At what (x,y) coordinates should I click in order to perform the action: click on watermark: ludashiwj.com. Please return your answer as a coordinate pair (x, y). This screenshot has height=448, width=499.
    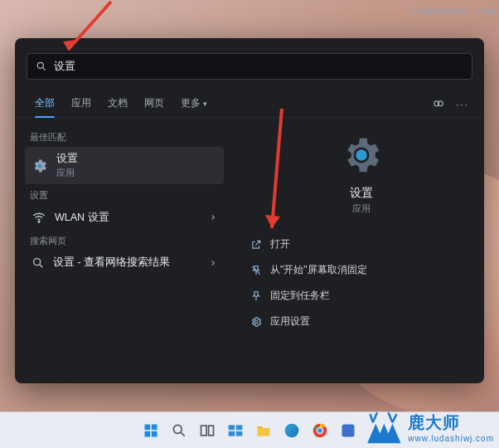
    Looking at the image, I should click on (454, 11).